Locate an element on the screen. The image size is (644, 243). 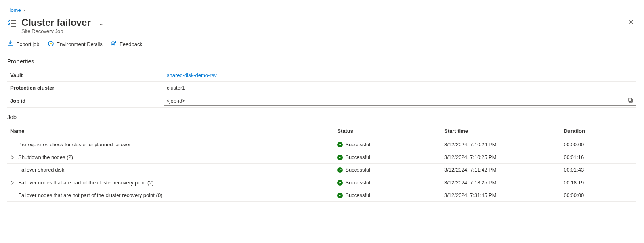
col-header-status: Status is located at coordinates (388, 131).